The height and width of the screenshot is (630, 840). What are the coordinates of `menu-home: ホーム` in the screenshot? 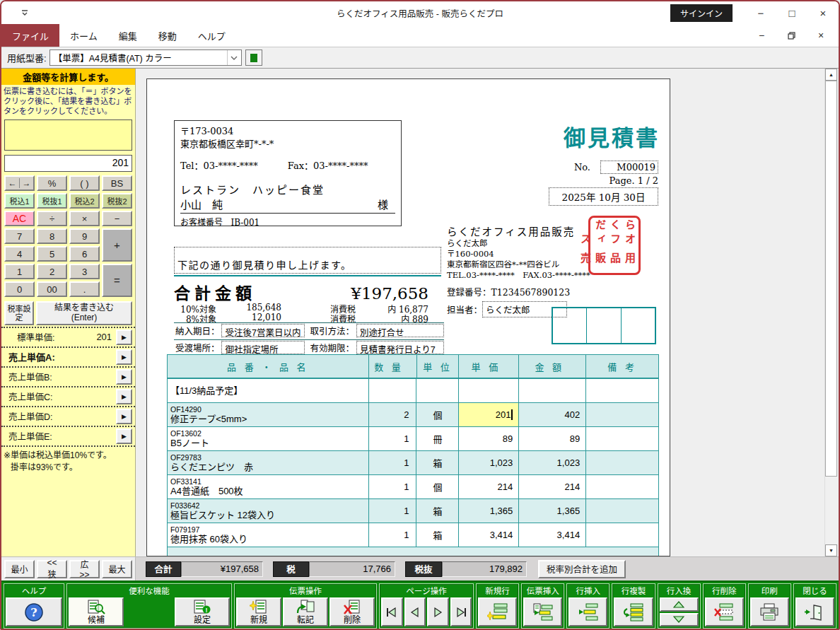 It's located at (83, 35).